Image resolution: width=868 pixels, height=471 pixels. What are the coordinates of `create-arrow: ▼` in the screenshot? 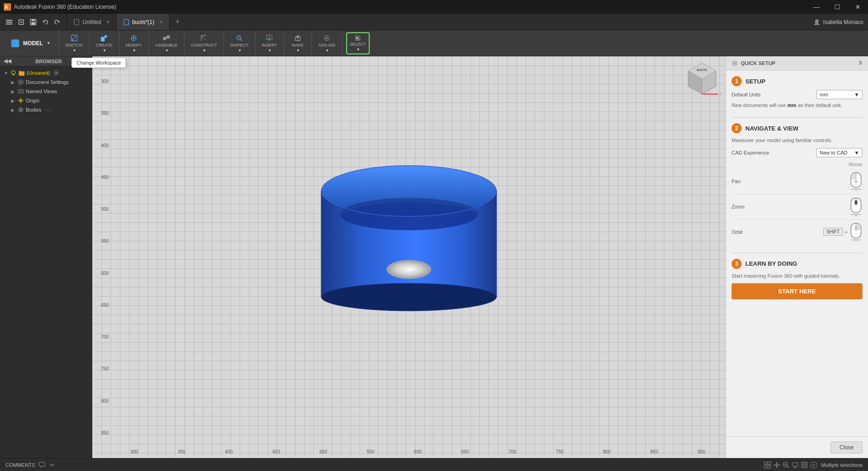 It's located at (105, 51).